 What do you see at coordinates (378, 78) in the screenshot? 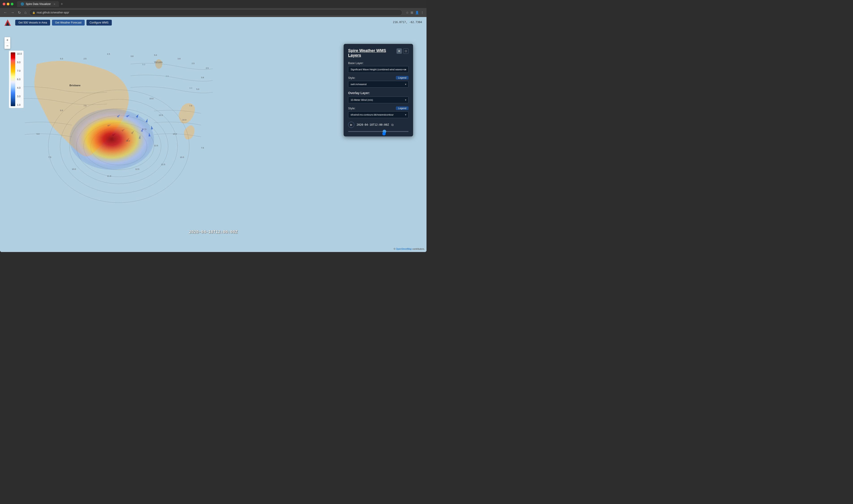
I see `base-style-row: Style: Legend` at bounding box center [378, 78].